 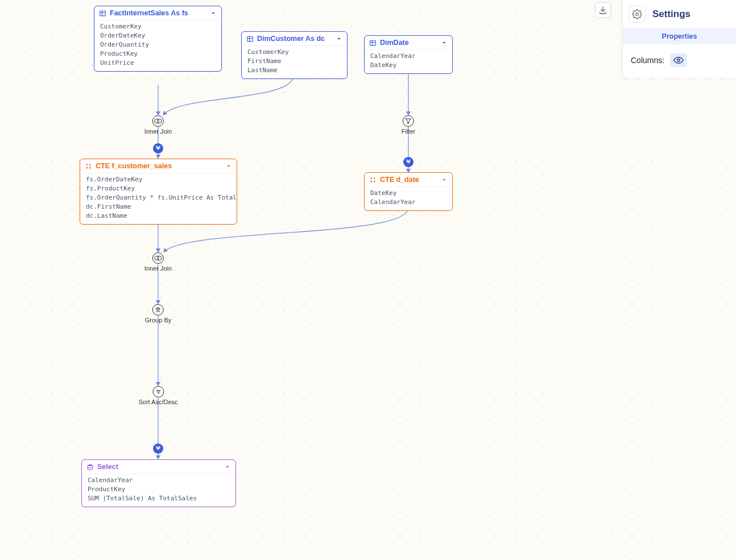 What do you see at coordinates (603, 10) in the screenshot?
I see `export-button` at bounding box center [603, 10].